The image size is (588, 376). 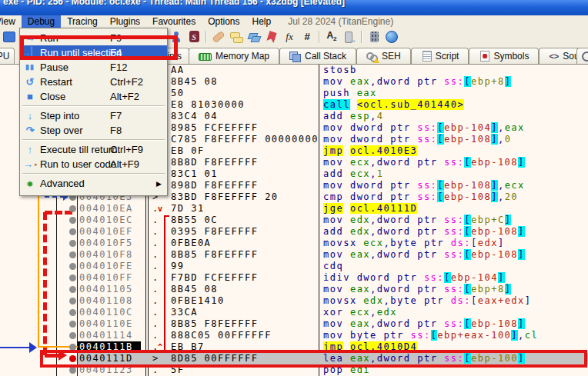 I want to click on menubar-item-view: View, so click(x=11, y=22).